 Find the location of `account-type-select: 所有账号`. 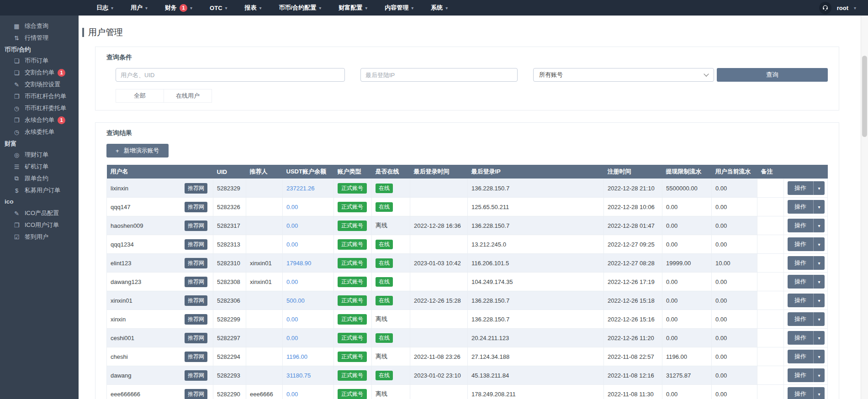

account-type-select: 所有账号 is located at coordinates (624, 75).